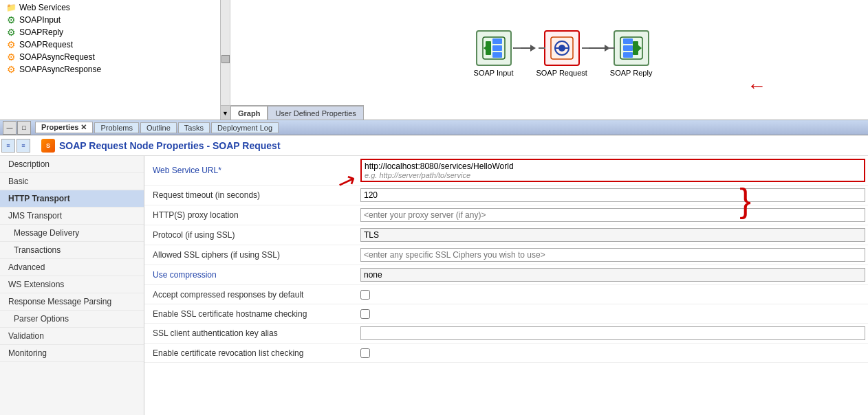 This screenshot has height=415, width=868. Describe the element at coordinates (225, 113) in the screenshot. I see `scroll-down-arrow: ▼` at that location.